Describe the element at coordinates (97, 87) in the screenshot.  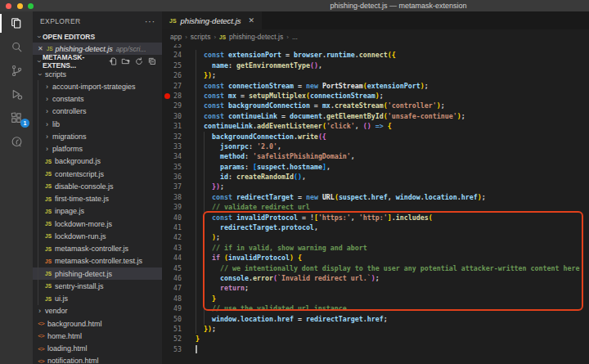
I see `tree-item-account-import-strategies: ›account-import-strategies` at that location.